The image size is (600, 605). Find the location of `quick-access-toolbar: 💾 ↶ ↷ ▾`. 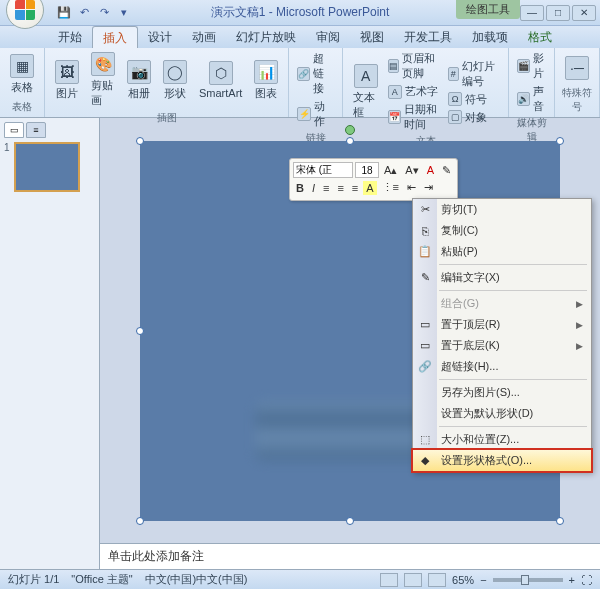

quick-access-toolbar: 💾 ↶ ↷ ▾ is located at coordinates (94, 13).